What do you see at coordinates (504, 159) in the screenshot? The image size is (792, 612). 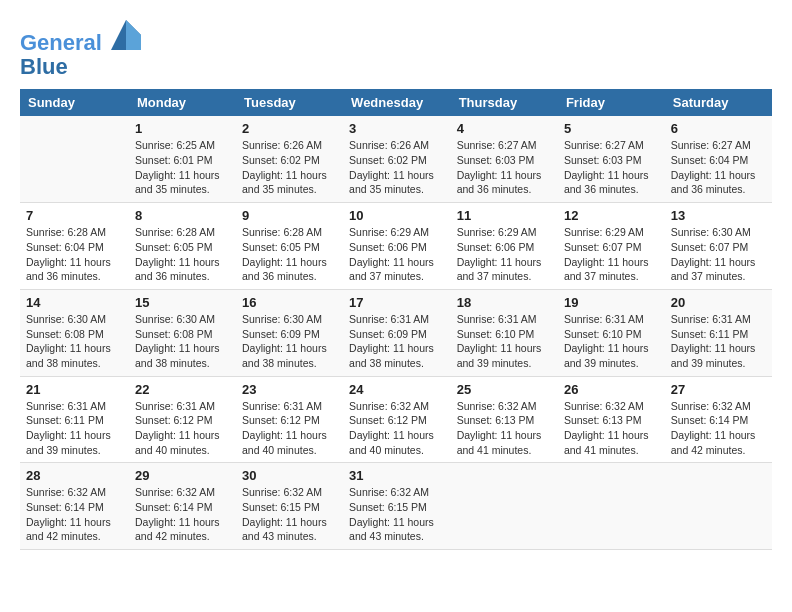 I see `calendar-cell: 4Sunrise: 6:27 AMSunset: 6:03 PMDaylight…` at bounding box center [504, 159].